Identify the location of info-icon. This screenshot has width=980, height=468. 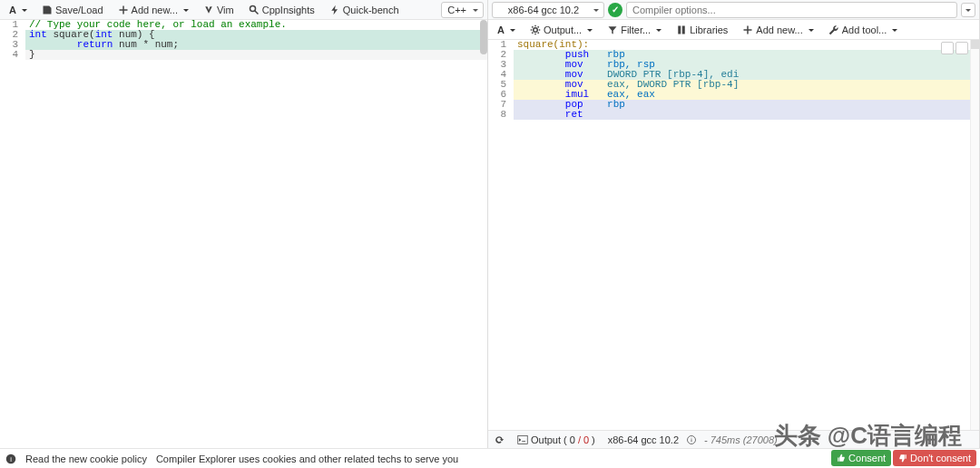
(691, 440).